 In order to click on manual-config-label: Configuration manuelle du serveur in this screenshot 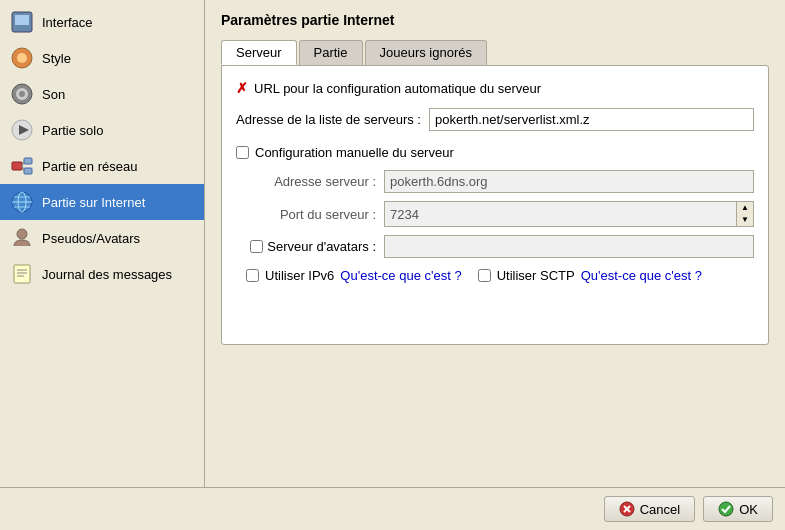, I will do `click(354, 152)`.